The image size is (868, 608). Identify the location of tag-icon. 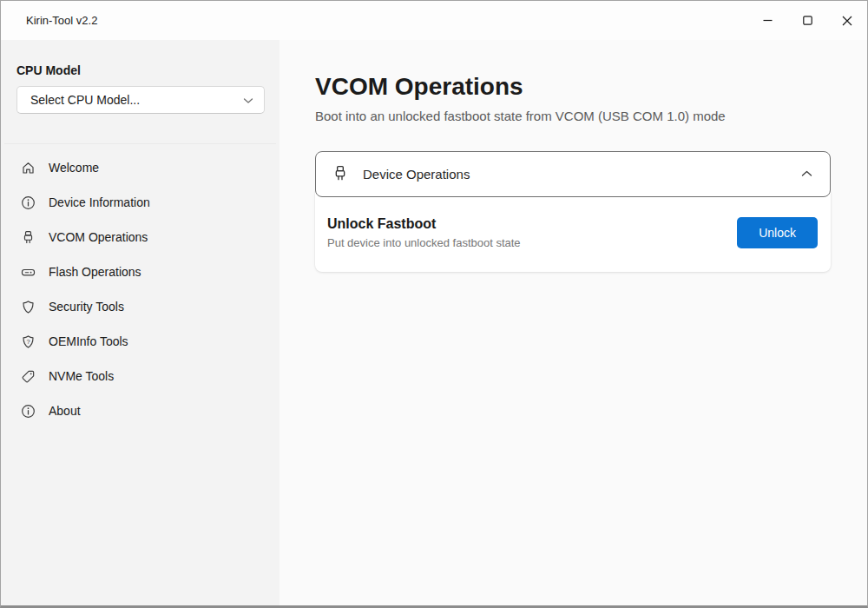
(28, 377).